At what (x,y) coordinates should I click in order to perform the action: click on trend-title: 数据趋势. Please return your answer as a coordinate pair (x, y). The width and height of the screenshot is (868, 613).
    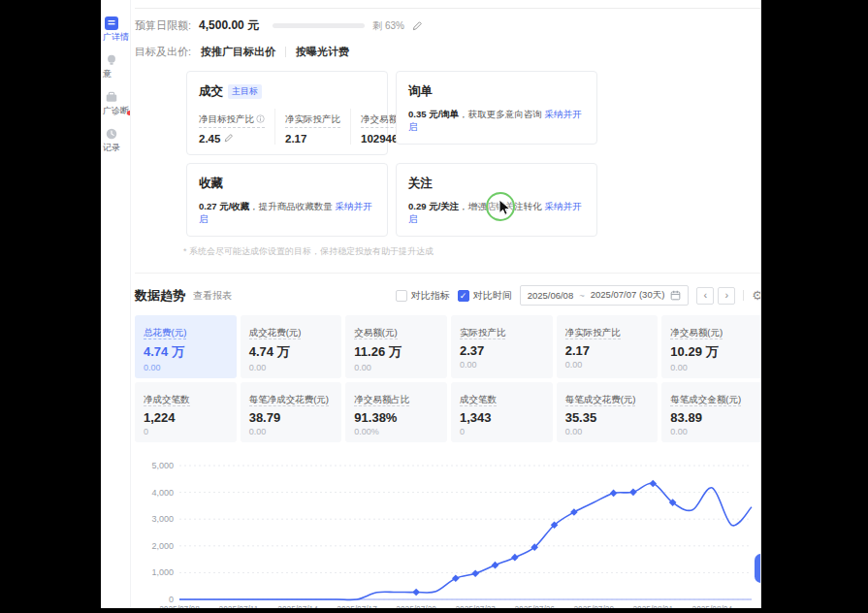
    Looking at the image, I should click on (160, 296).